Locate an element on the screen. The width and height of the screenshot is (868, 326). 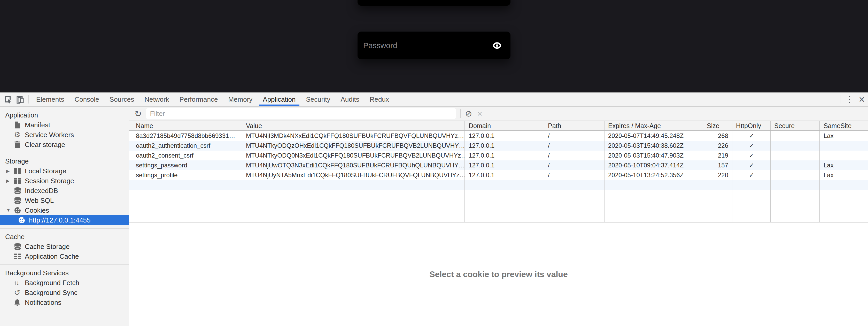
sidebar-item-indexeddb: IndexedDB is located at coordinates (64, 191).